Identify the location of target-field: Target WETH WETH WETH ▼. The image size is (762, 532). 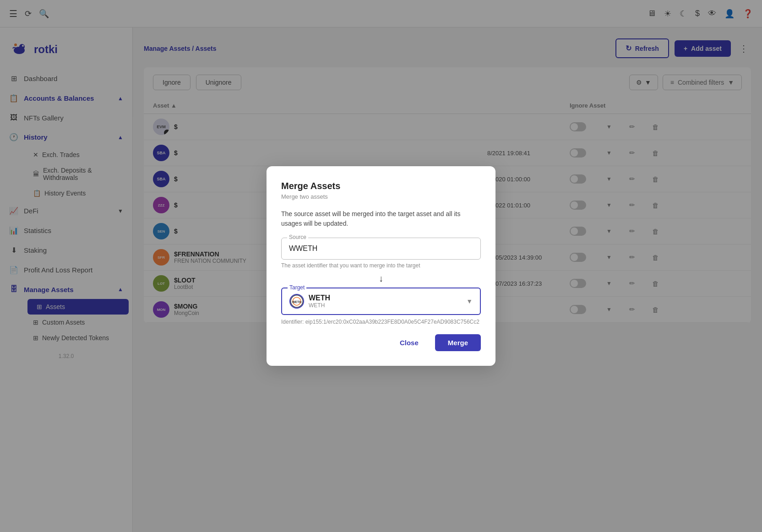
(381, 301).